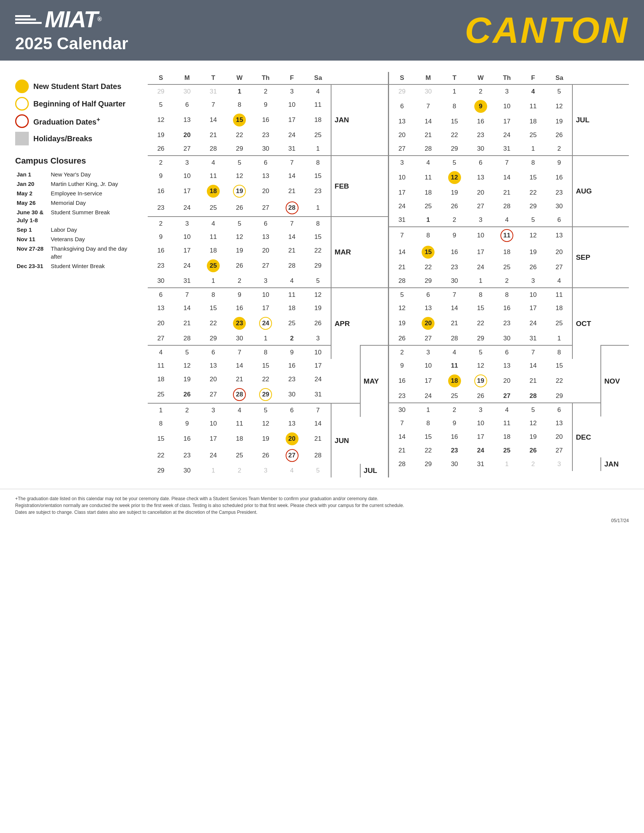 The image size is (644, 833). What do you see at coordinates (509, 162) in the screenshot?
I see `table-row: 3 4 5 6 7 8 9 AUG` at bounding box center [509, 162].